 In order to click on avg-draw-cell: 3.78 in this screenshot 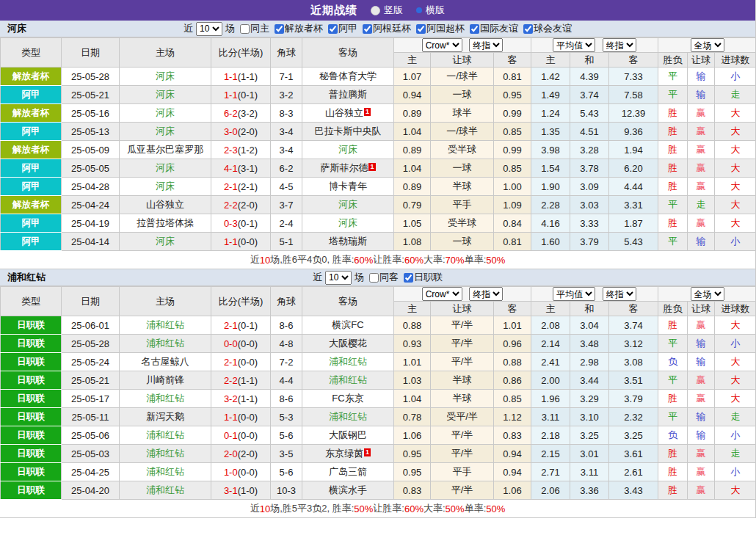, I will do `click(590, 169)`.